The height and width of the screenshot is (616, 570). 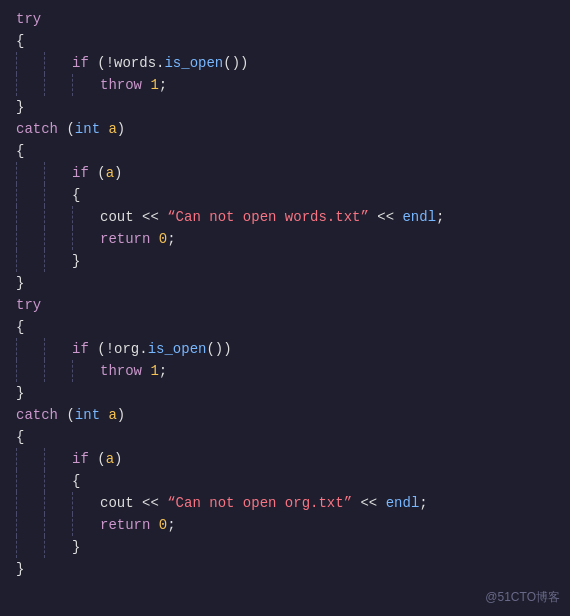 What do you see at coordinates (116, 349) in the screenshot?
I see `code-content: if (!org.is_open())` at bounding box center [116, 349].